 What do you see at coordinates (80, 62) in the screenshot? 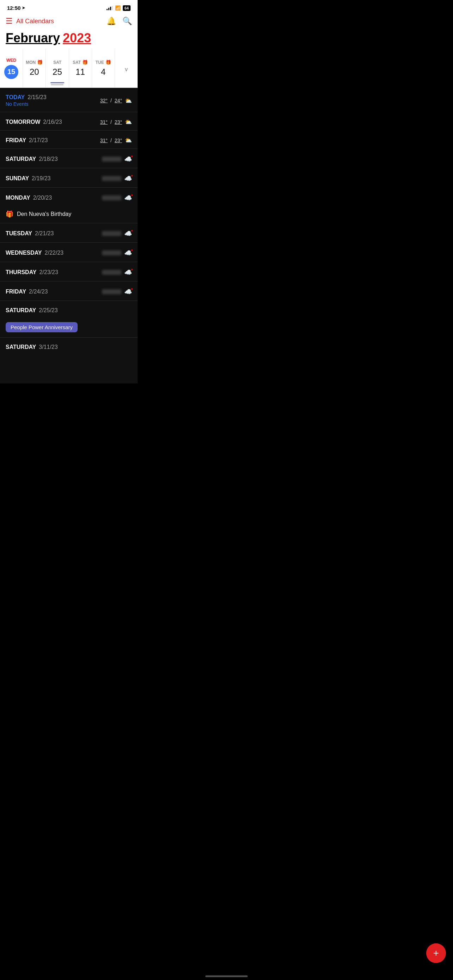
I see `day-label-sat11: SAT 🎁` at bounding box center [80, 62].